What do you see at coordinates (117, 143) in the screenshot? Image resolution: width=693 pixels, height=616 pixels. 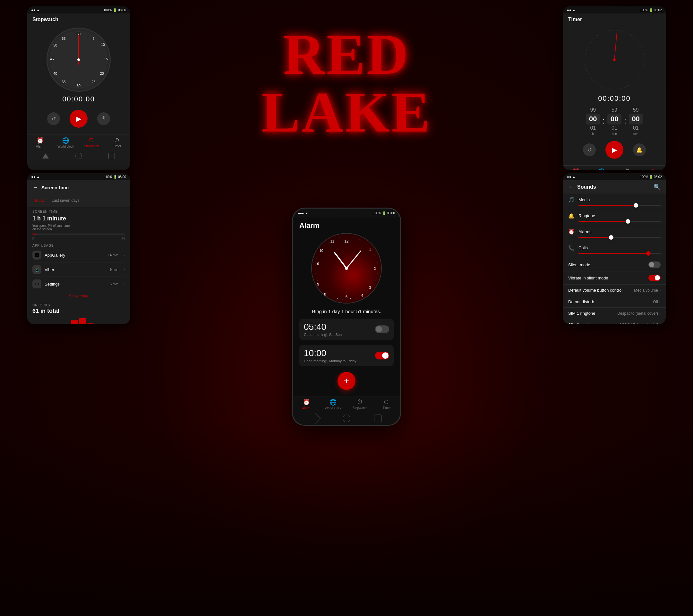 I see `nav-timer: ⏲ Timer` at bounding box center [117, 143].